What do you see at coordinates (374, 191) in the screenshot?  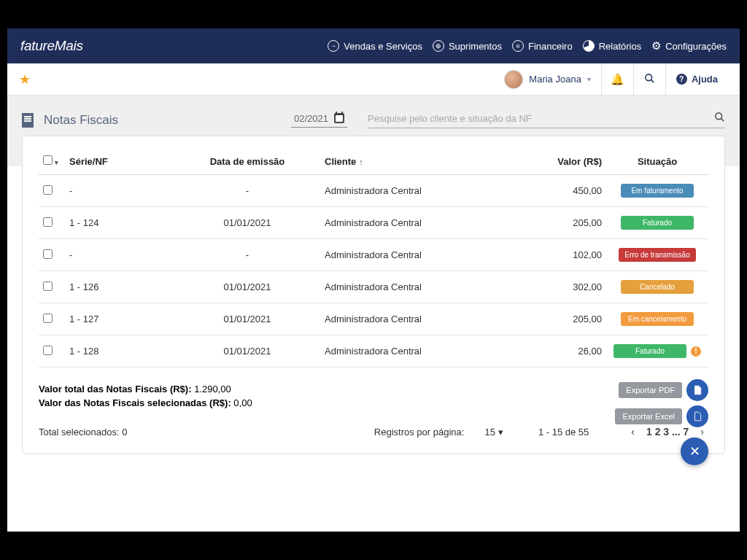 I see `table-row: --Administradora Central450,00Em faturam…` at bounding box center [374, 191].